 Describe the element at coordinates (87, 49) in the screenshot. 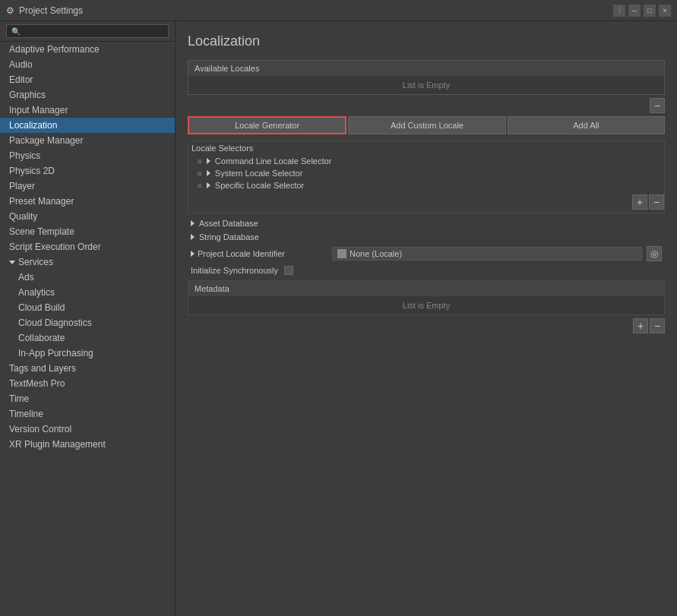

I see `sidebar-item-adaptive-performance: Adaptive Performance` at that location.